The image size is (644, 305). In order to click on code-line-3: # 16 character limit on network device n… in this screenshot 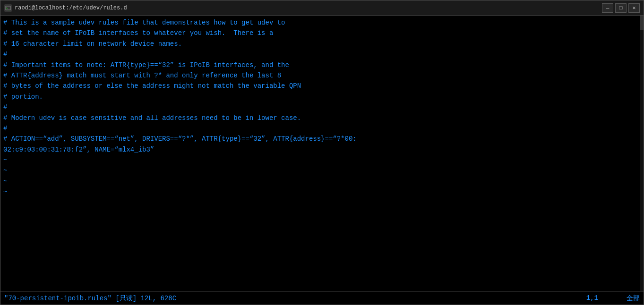, I will do `click(322, 44)`.